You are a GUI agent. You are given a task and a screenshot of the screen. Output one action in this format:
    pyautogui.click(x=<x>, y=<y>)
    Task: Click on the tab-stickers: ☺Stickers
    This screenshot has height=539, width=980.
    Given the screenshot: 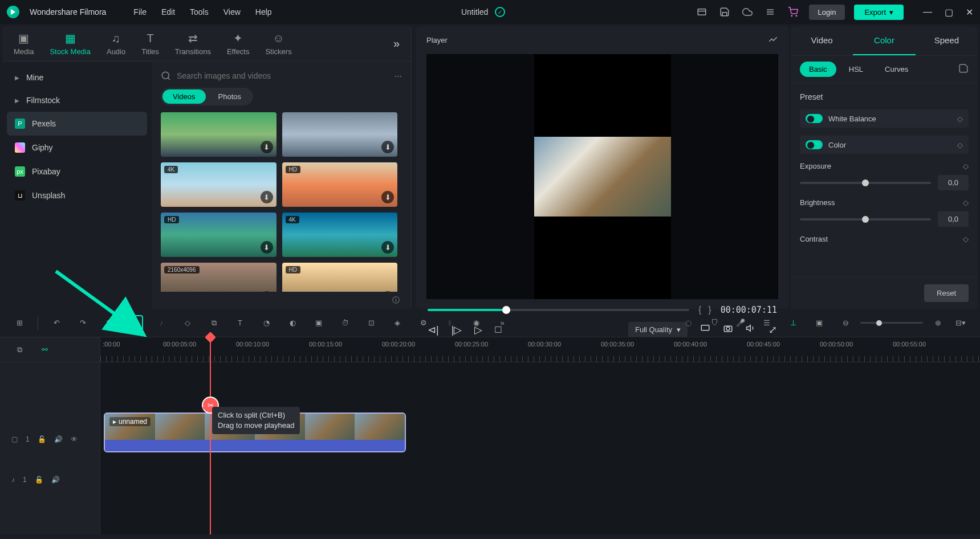 What is the action you would take?
    pyautogui.click(x=278, y=44)
    